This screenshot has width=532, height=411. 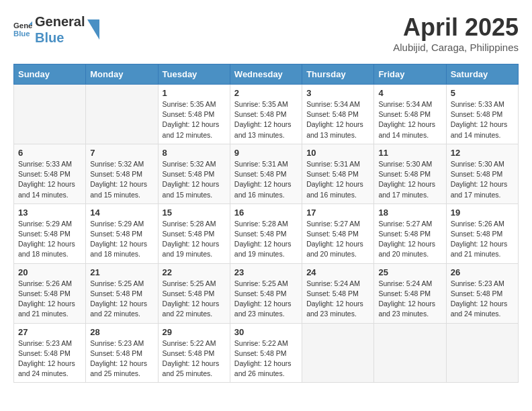 I want to click on day-number: 17, so click(x=338, y=212).